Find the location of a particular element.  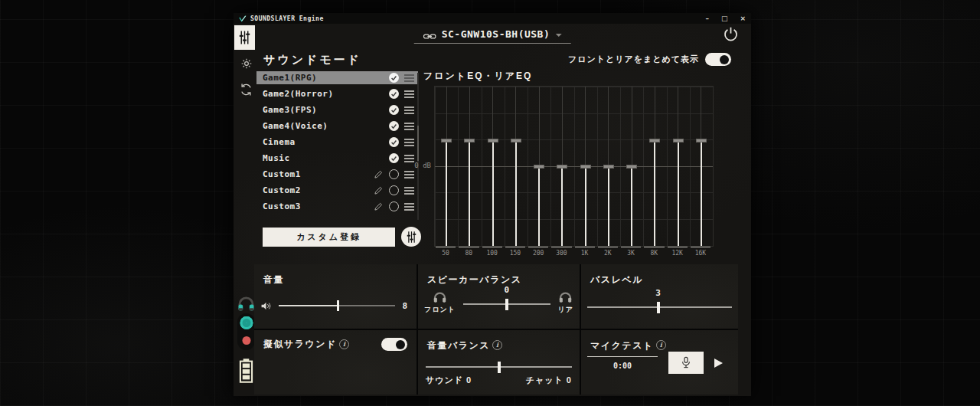

mic-record-button is located at coordinates (686, 363).